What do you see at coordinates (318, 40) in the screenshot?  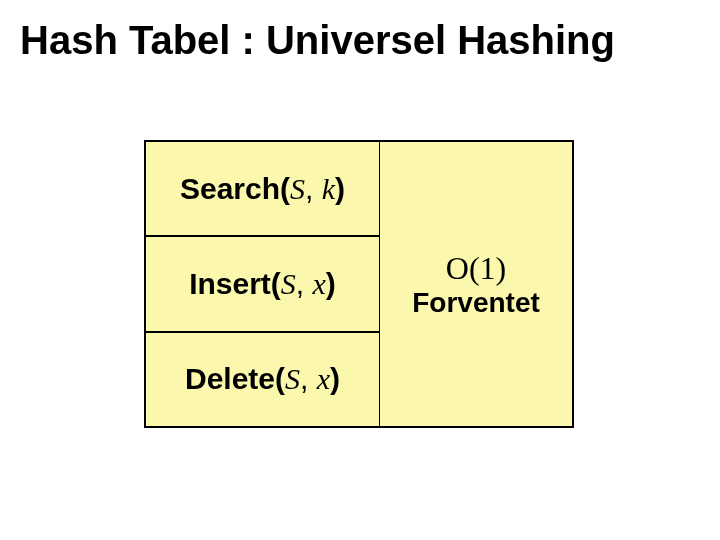 I see `page-title: Hash Tabel : Universel Hashing` at bounding box center [318, 40].